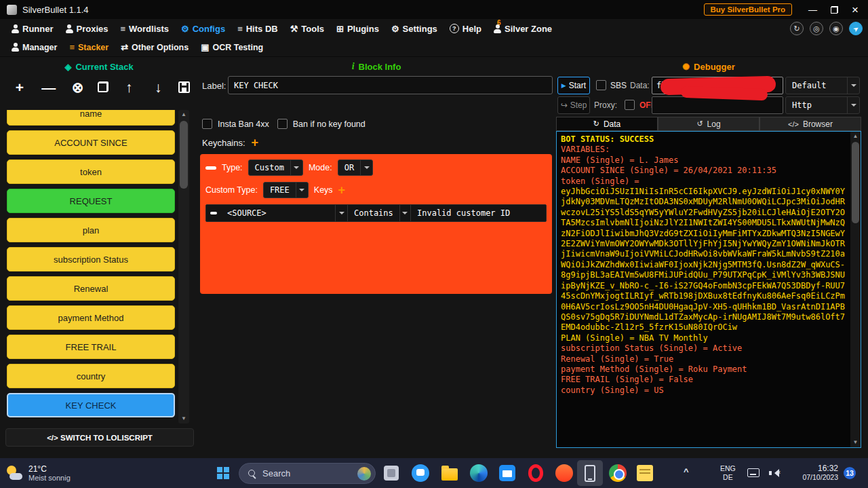 This screenshot has height=488, width=868. I want to click on telegram-icon: ➤, so click(856, 29).